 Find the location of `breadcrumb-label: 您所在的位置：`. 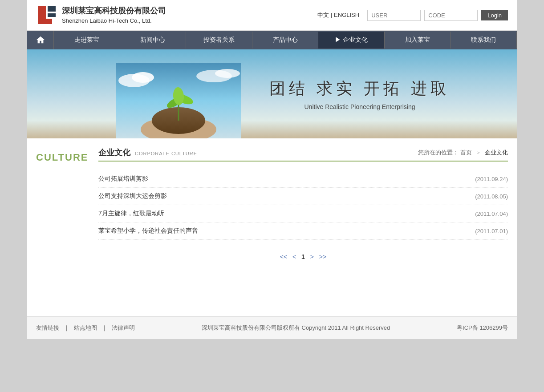

breadcrumb-label: 您所在的位置： is located at coordinates (438, 153).